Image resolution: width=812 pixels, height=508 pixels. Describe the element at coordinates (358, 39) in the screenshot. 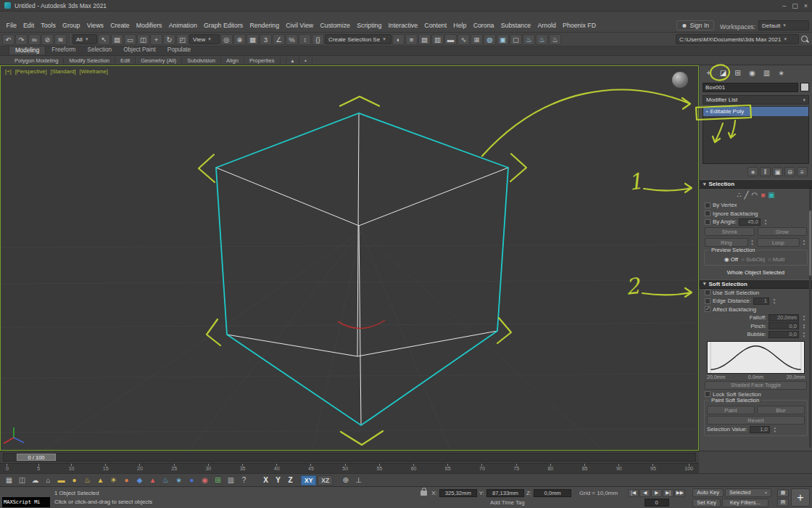

I see `named-selection-set-dropdown: Create Selection Se` at that location.